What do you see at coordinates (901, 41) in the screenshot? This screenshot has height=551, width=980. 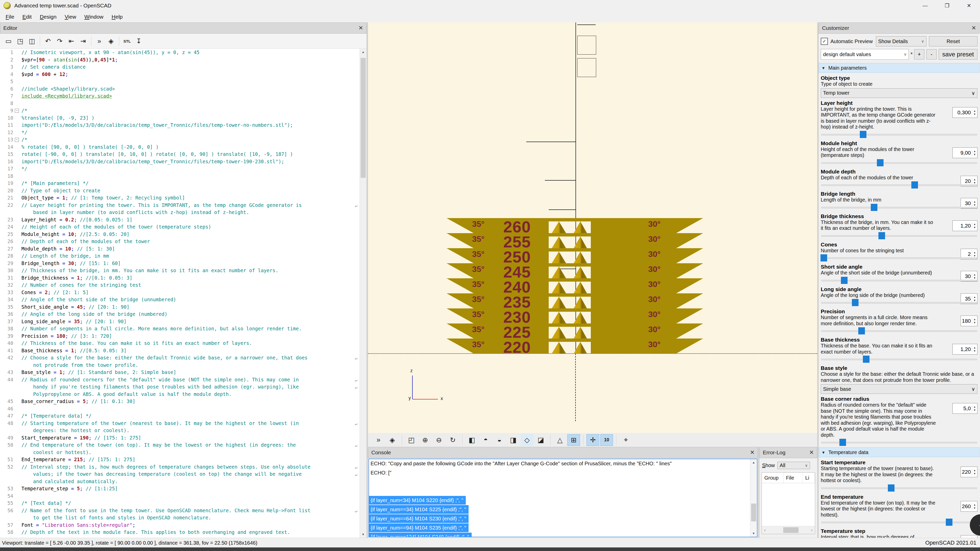 I see `details-dropdown: Show Details ∨` at bounding box center [901, 41].